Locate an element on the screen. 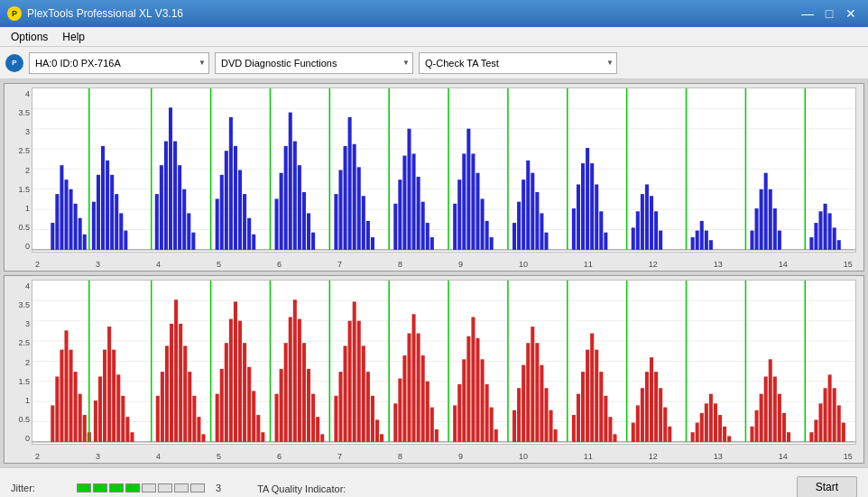 This screenshot has width=868, height=497. menubar: Options Help is located at coordinates (434, 37).